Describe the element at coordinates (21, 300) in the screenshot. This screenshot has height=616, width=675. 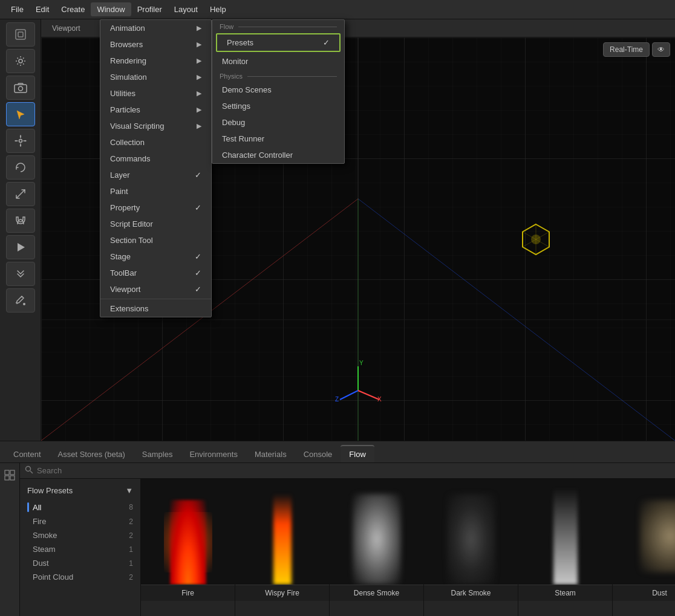
I see `toolbar-btn-paint` at that location.